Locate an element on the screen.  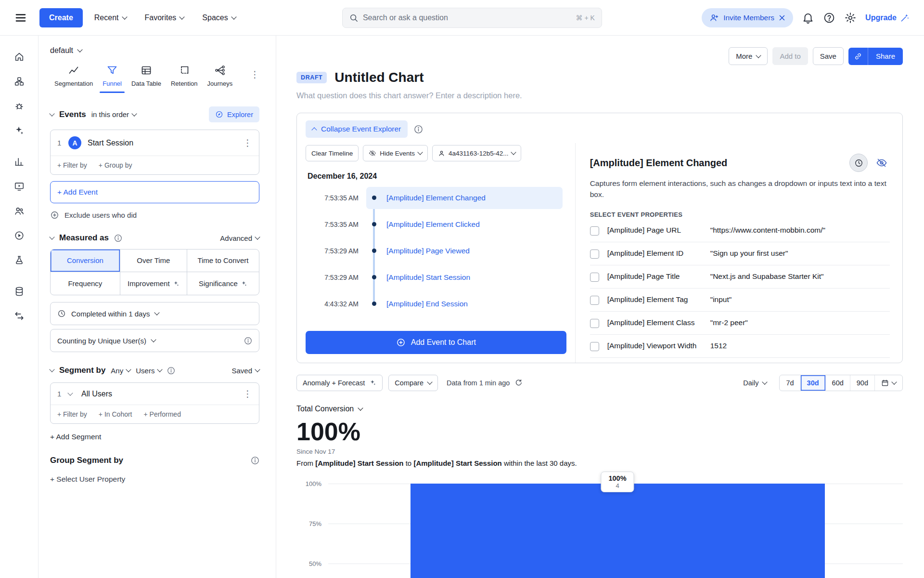
conversion-window-dropdown: Completed within 1 days is located at coordinates (155, 314).